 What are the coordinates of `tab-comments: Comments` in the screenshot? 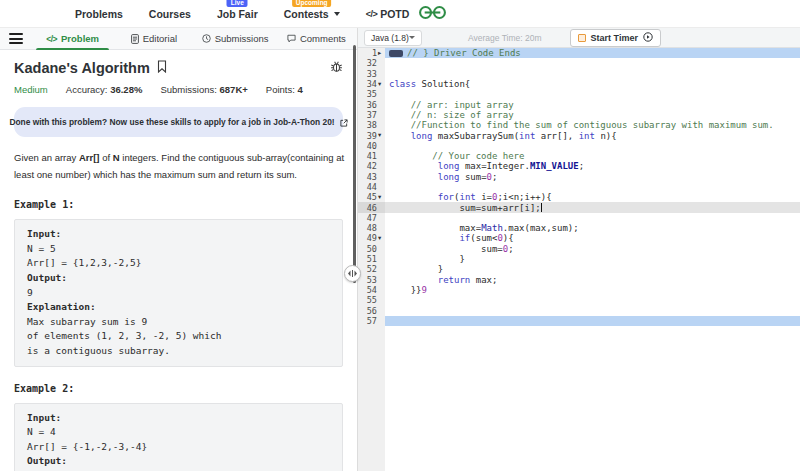 It's located at (316, 38).